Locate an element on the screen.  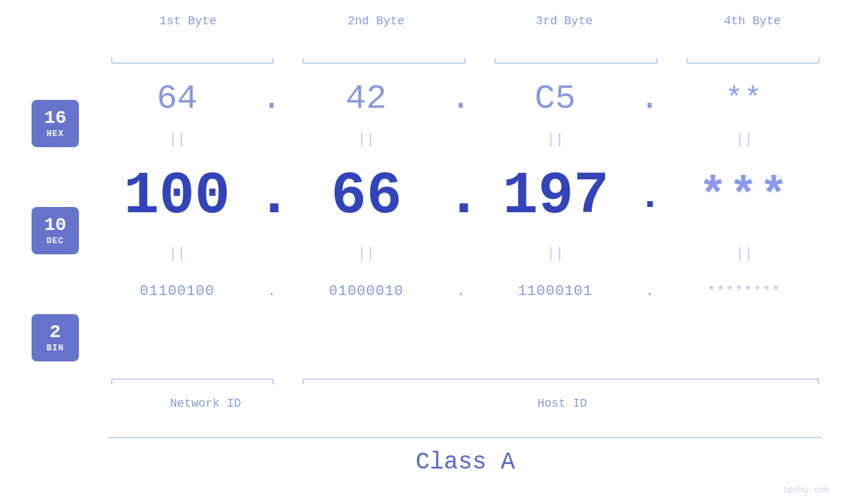
dec-dot1: . is located at coordinates (272, 196).